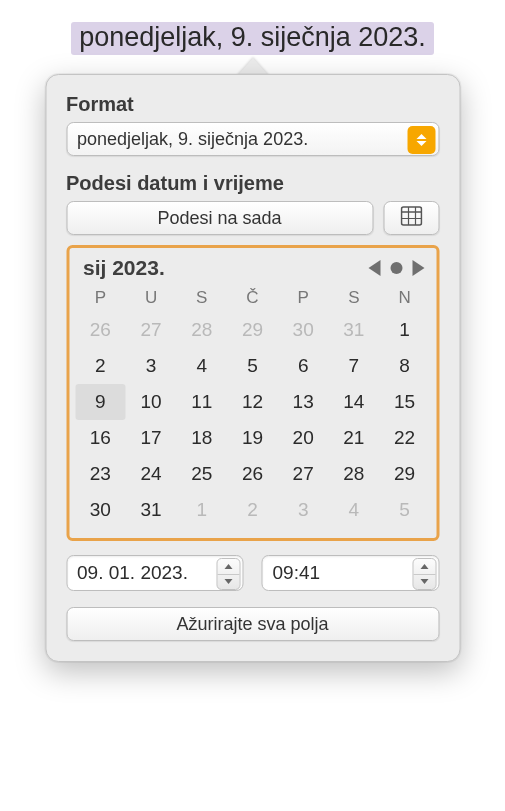  Describe the element at coordinates (229, 582) in the screenshot. I see `date-stepper-down` at that location.